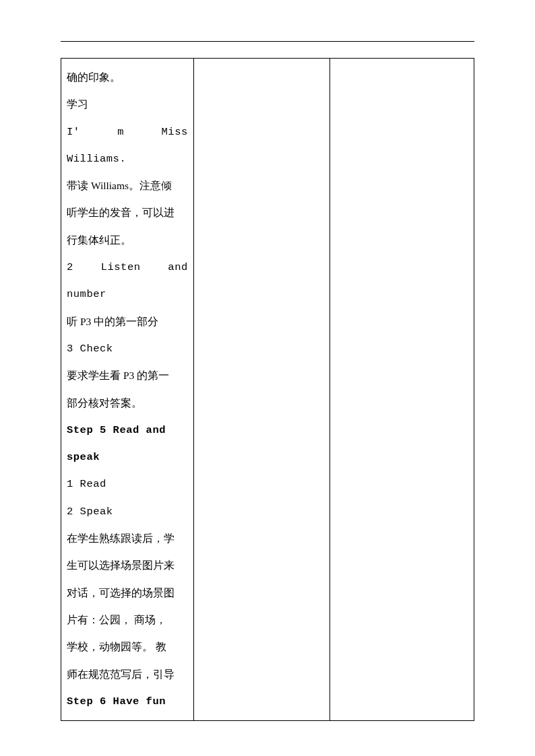 The height and width of the screenshot is (756, 535). I want to click on text-line: 行集体纠正。, so click(127, 240).